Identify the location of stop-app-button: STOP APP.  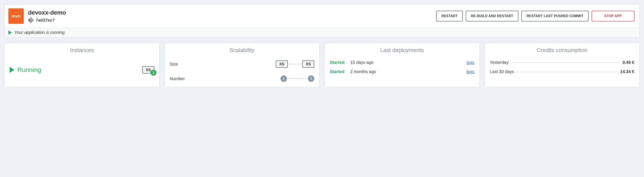
(613, 16).